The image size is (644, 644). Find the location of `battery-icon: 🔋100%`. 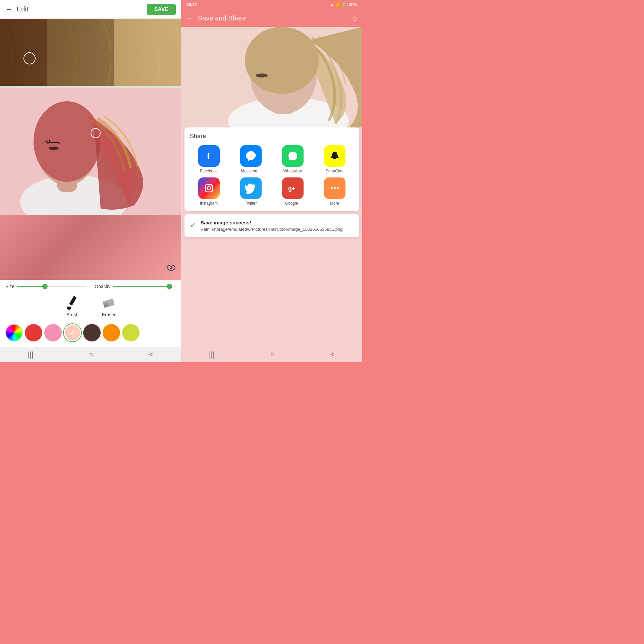

battery-icon: 🔋100% is located at coordinates (349, 5).